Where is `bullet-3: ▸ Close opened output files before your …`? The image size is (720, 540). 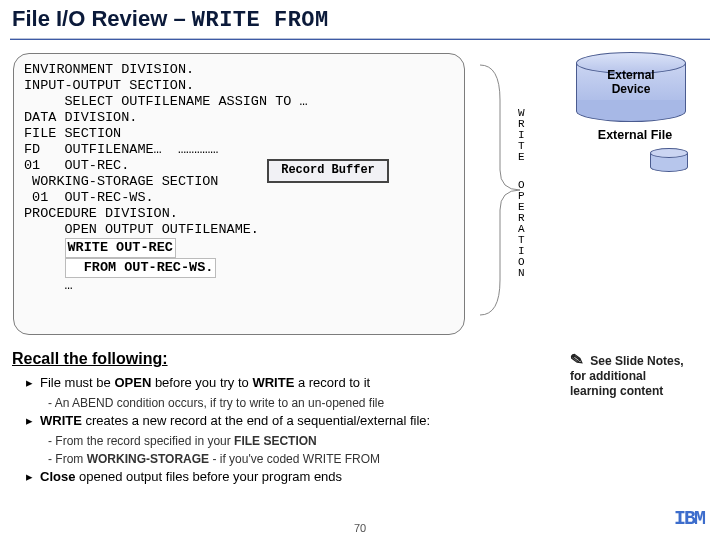
bullet-3: ▸ Close opened output files before your … is located at coordinates (286, 477).